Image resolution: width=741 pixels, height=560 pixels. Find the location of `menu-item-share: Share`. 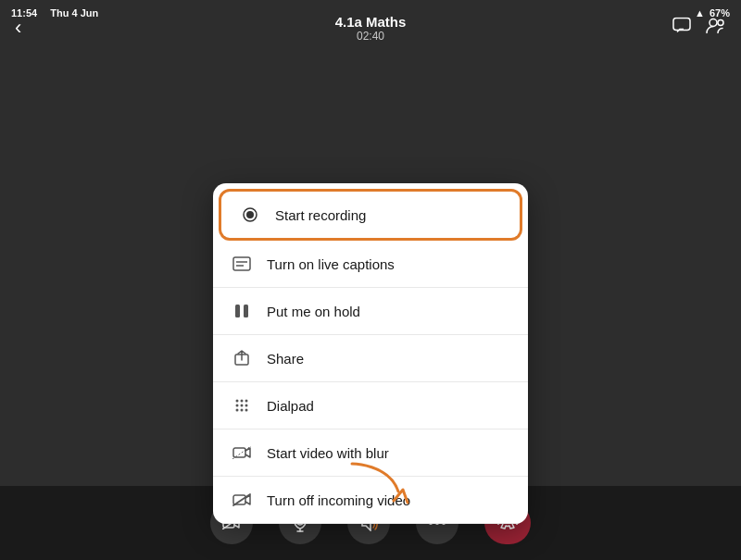

menu-item-share: Share is located at coordinates (370, 359).